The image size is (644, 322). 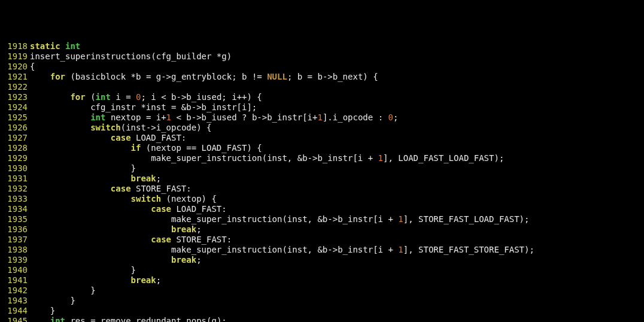 What do you see at coordinates (136, 148) in the screenshot?
I see `code-token: if` at bounding box center [136, 148].